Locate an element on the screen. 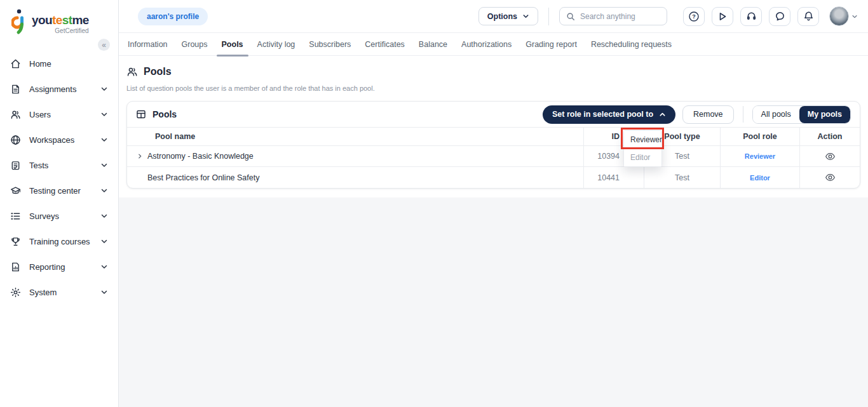 The height and width of the screenshot is (407, 868). tab-information: Information is located at coordinates (147, 44).